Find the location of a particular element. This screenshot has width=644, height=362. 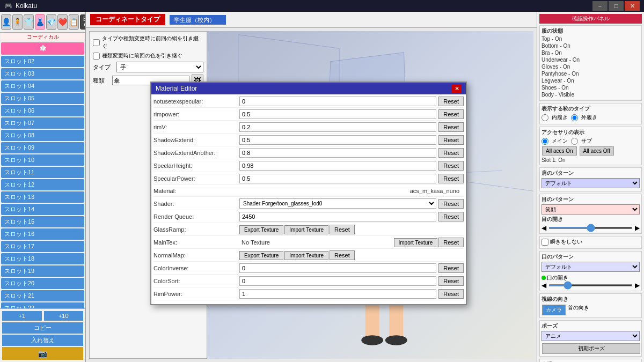

icon-gem: 💎 is located at coordinates (52, 22).